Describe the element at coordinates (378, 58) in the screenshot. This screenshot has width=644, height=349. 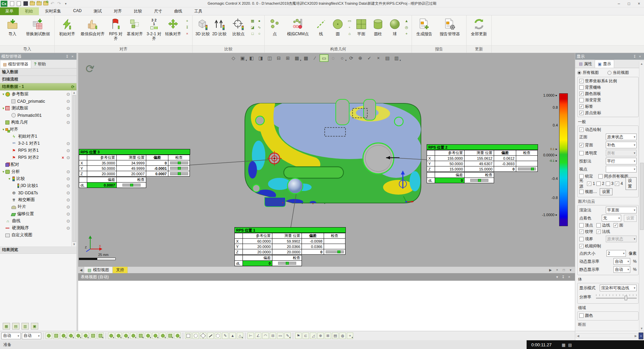
I see `cancel-icon: ×` at that location.